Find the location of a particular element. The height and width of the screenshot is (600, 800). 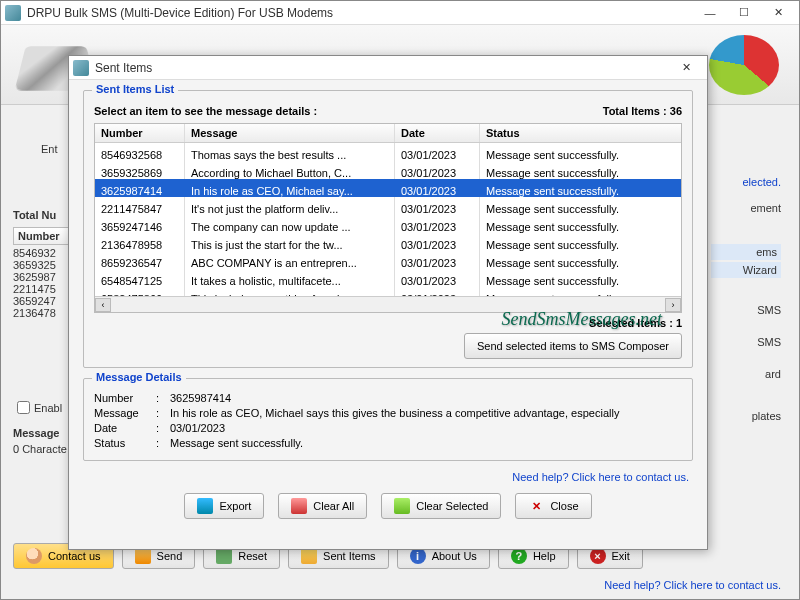

table-row: 2136478958This is just the start for the… is located at coordinates (388, 242).